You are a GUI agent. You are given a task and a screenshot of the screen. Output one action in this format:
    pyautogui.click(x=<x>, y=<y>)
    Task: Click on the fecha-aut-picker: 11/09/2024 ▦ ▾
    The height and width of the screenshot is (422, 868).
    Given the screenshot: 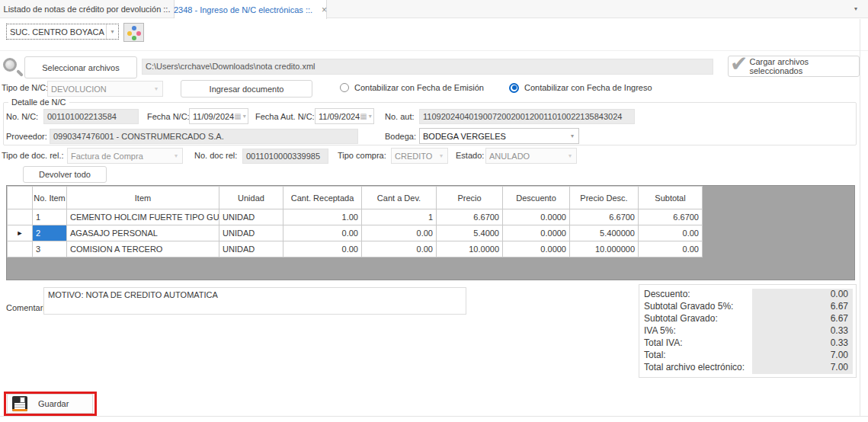 What is the action you would take?
    pyautogui.click(x=344, y=116)
    